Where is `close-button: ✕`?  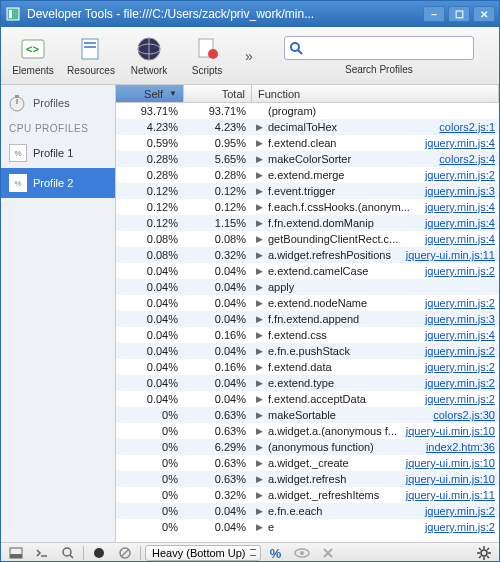 close-button: ✕ is located at coordinates (484, 14).